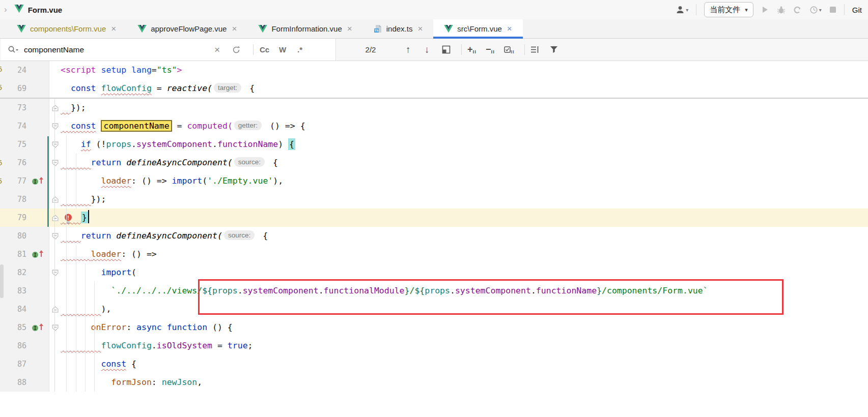  I want to click on gutter: 74, so click(24, 126).